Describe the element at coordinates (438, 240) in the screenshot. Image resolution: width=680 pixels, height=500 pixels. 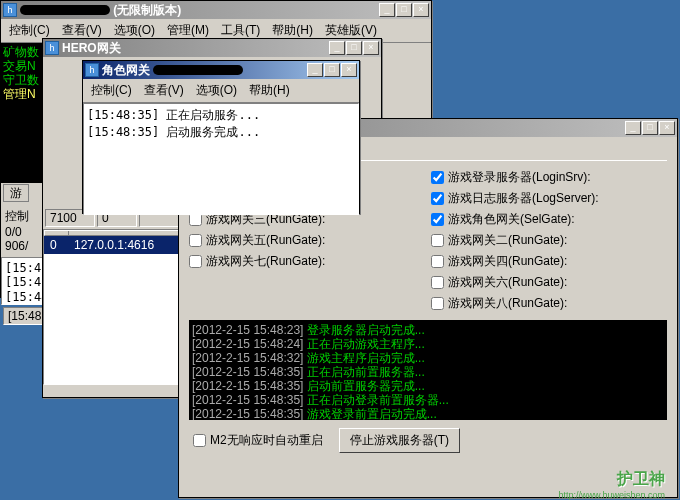
I see `check-rungate2` at that location.